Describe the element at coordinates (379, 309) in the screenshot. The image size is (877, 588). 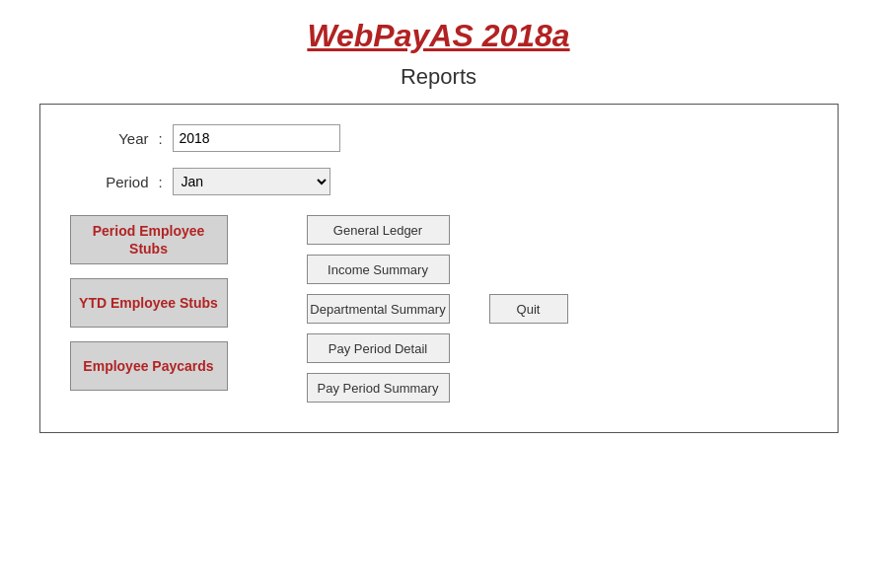
I see `right-buttons-group: General Ledger Income Summary Department…` at that location.